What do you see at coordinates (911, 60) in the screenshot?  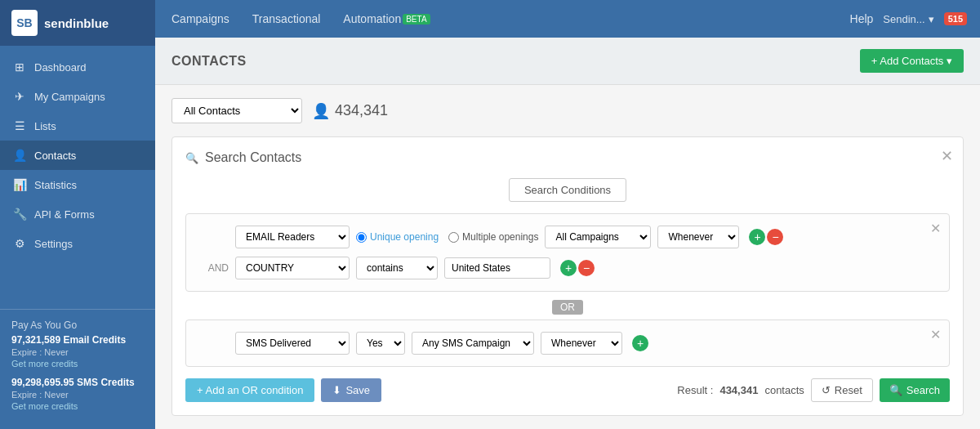 I see `add-contacts-button: + Add Contacts ▾` at bounding box center [911, 60].